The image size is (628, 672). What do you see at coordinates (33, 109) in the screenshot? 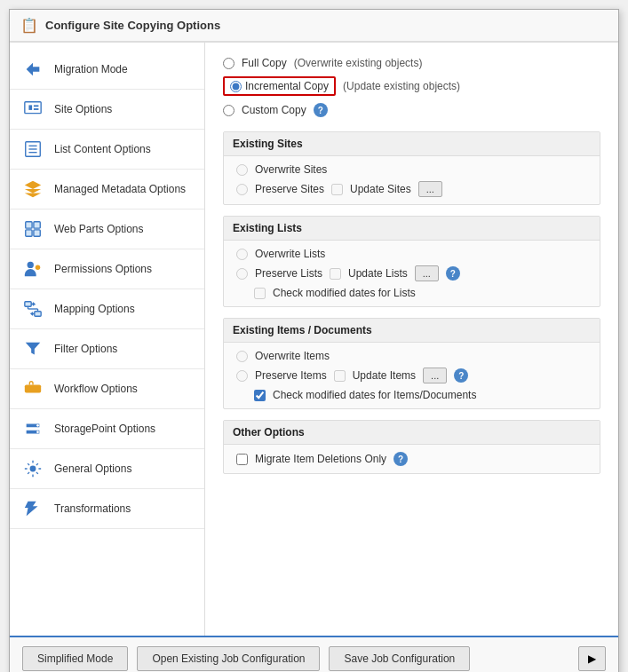
I see `site-icon` at bounding box center [33, 109].